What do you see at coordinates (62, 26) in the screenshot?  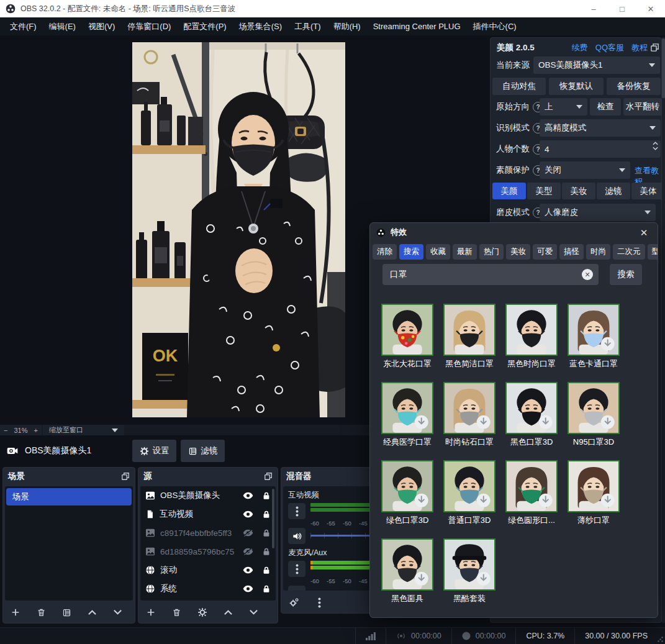 I see `menu-item-1: 编辑(E)` at bounding box center [62, 26].